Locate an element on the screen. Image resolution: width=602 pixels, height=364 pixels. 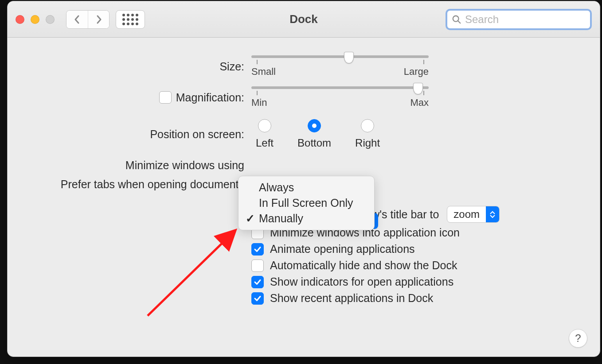
help-button: ? is located at coordinates (578, 338).